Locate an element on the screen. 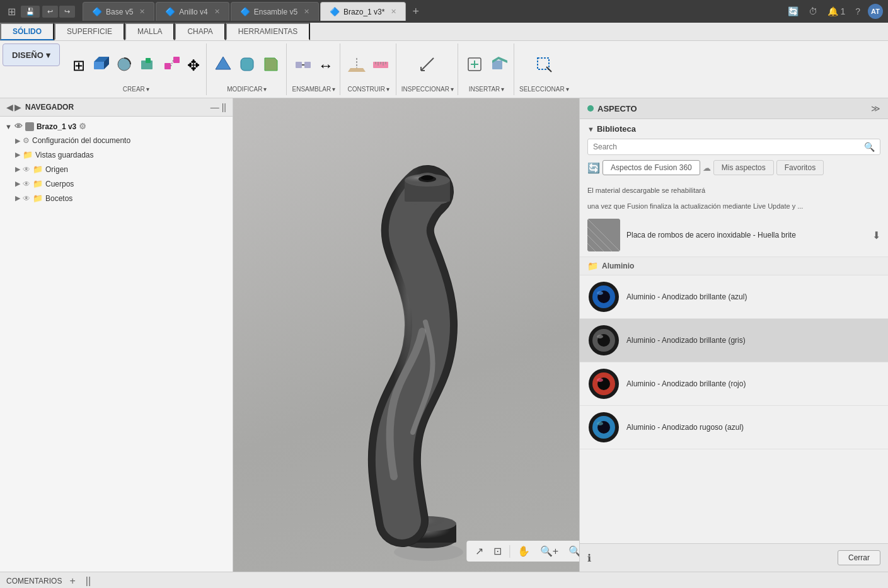  insert-svg-button is located at coordinates (475, 66).